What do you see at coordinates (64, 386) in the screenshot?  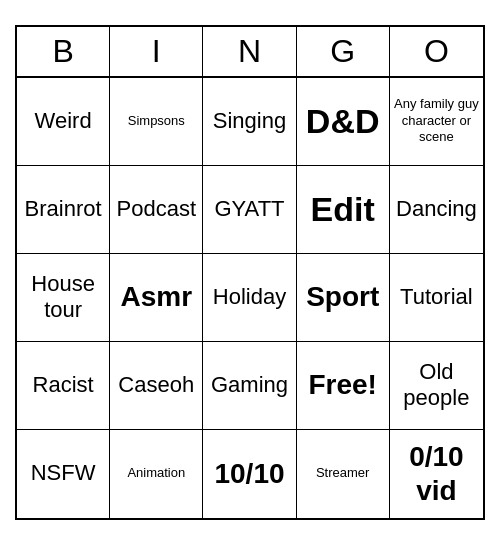 I see `bingo-cell-15: Racist` at bounding box center [64, 386].